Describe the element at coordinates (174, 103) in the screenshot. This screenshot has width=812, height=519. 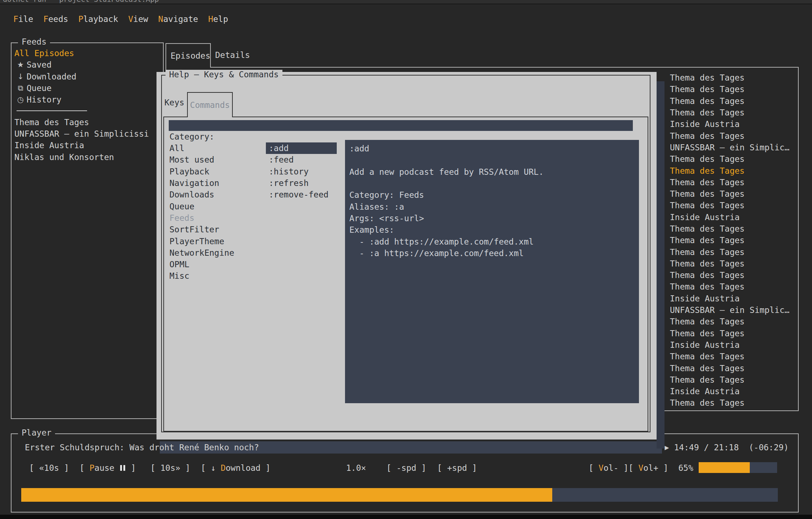
I see `tab-keys: Keys` at that location.